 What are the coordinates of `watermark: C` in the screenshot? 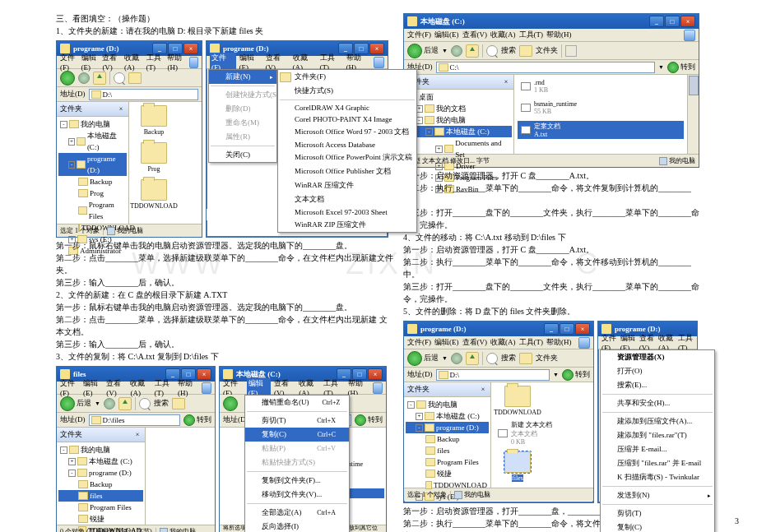 It's located at (588, 264).